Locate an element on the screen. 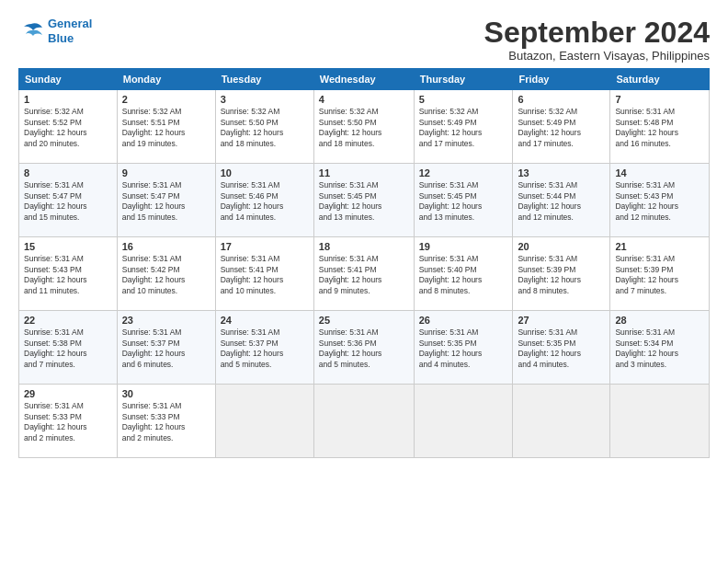 This screenshot has width=728, height=563. day-number: 23 is located at coordinates (166, 320).